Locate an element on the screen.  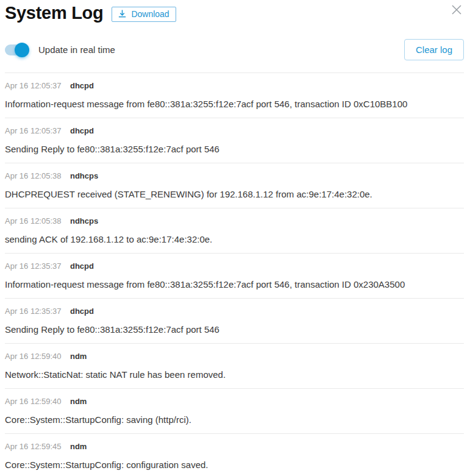
close-button is located at coordinates (457, 10).